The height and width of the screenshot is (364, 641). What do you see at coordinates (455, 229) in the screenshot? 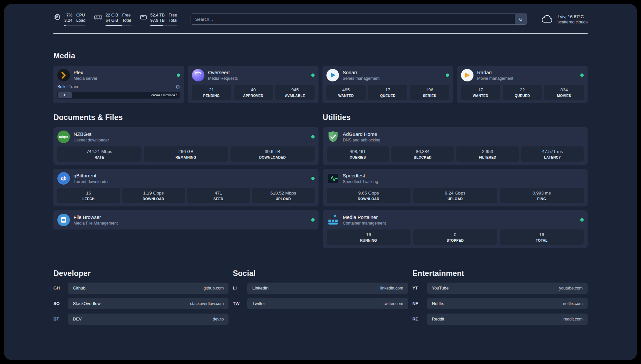
I see `service-card-portainer: Media Portainer Container management 16 …` at bounding box center [455, 229].